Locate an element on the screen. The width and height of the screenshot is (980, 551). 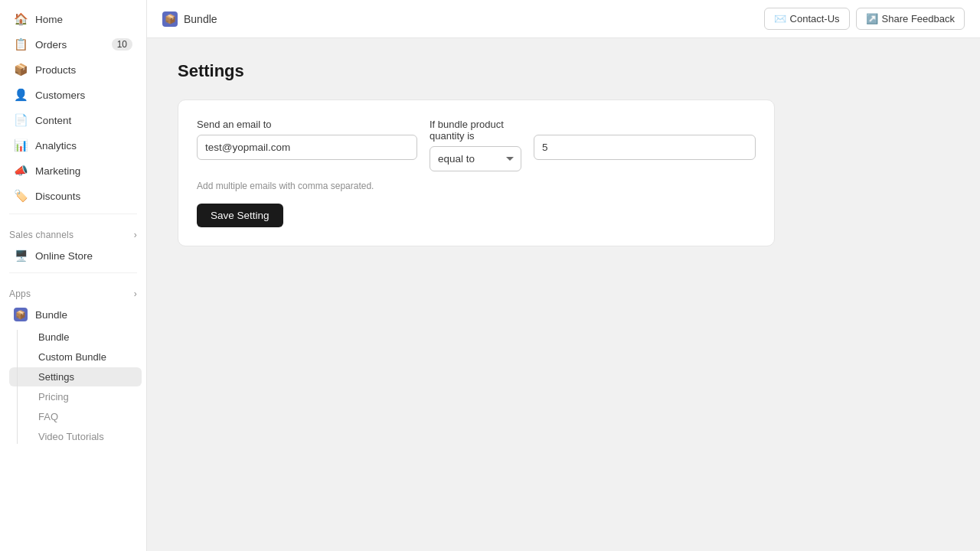
products-icon: 📦 is located at coordinates (21, 70).